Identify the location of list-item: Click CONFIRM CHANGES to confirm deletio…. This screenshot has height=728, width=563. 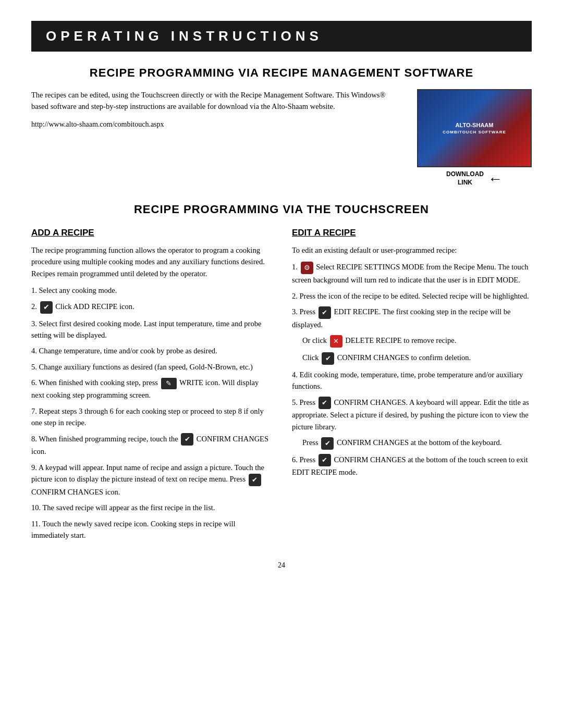
(412, 359).